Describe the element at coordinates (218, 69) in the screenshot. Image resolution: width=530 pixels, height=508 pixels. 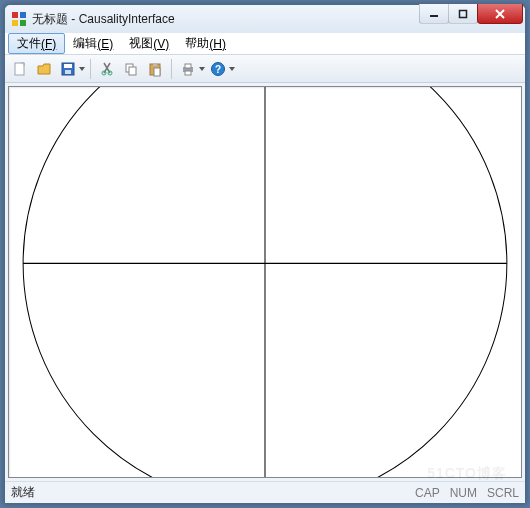
I see `help-button: ?` at that location.